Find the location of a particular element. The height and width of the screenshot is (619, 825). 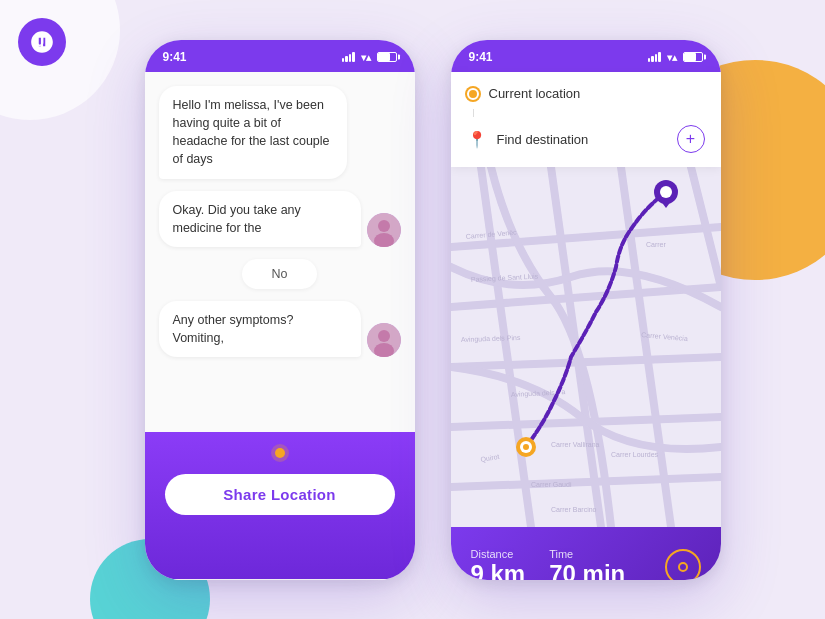

chat-time: 9:41 is located at coordinates (175, 57).